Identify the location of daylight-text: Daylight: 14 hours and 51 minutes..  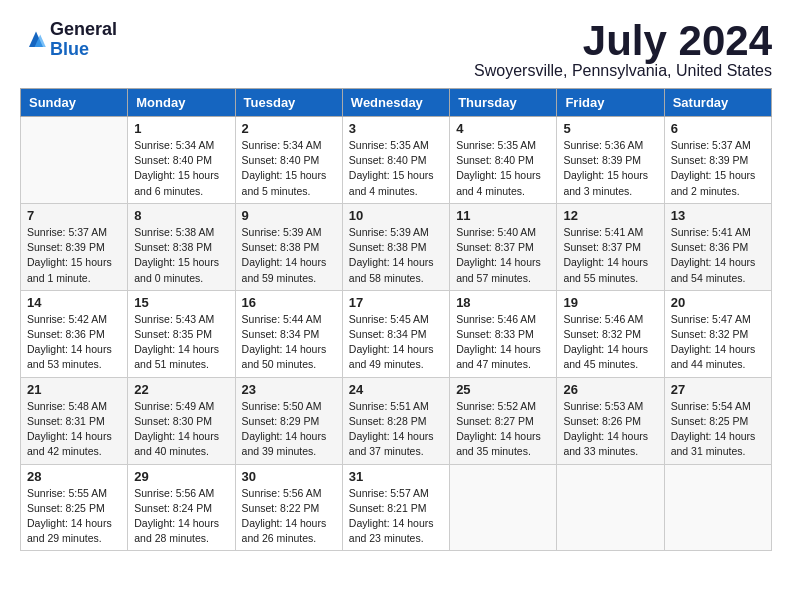
(176, 356).